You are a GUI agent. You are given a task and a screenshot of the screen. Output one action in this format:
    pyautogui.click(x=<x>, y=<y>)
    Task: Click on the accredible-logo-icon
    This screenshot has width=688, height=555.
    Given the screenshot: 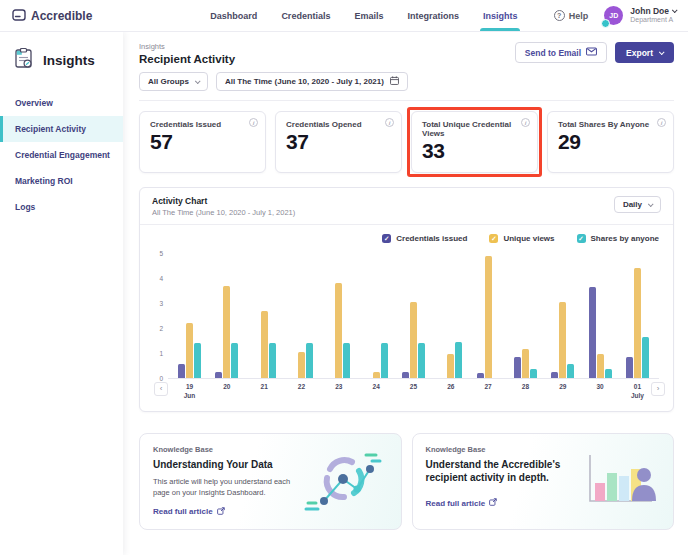 What is the action you would take?
    pyautogui.click(x=19, y=16)
    